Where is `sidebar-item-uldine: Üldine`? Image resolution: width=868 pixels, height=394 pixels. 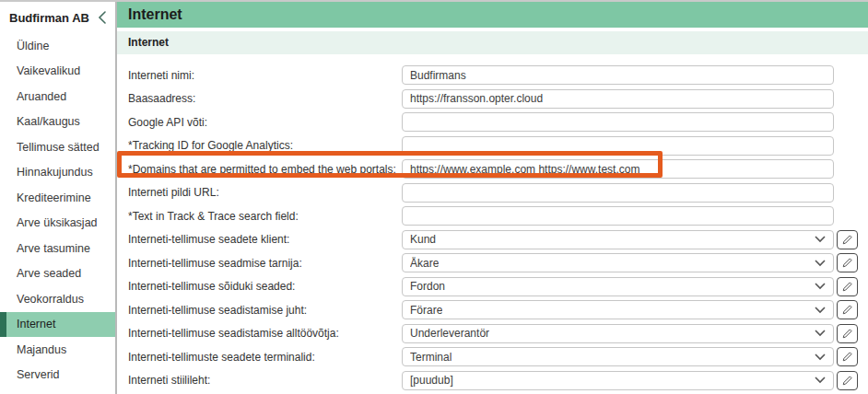
sidebar-item-uldine: Üldine is located at coordinates (57, 46).